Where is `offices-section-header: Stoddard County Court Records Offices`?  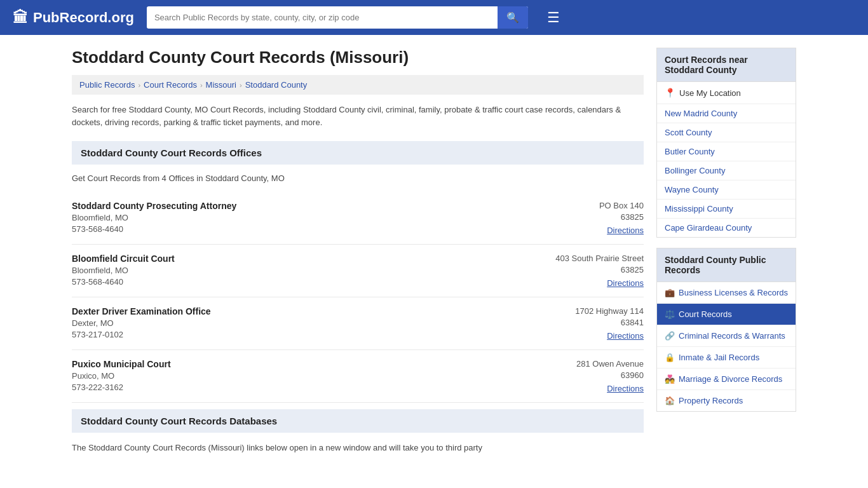 offices-section-header: Stoddard County Court Records Offices is located at coordinates (358, 152).